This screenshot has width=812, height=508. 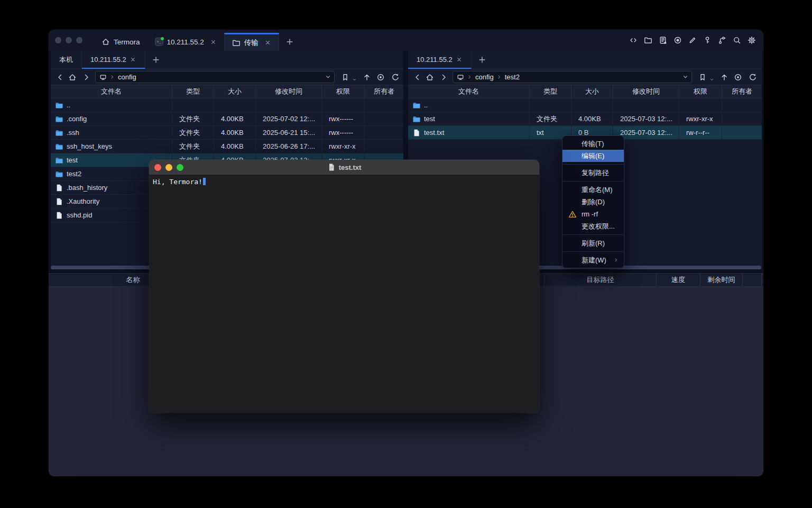 What do you see at coordinates (593, 202) in the screenshot?
I see `menu-item-删除(D): 删除(D)` at bounding box center [593, 202].